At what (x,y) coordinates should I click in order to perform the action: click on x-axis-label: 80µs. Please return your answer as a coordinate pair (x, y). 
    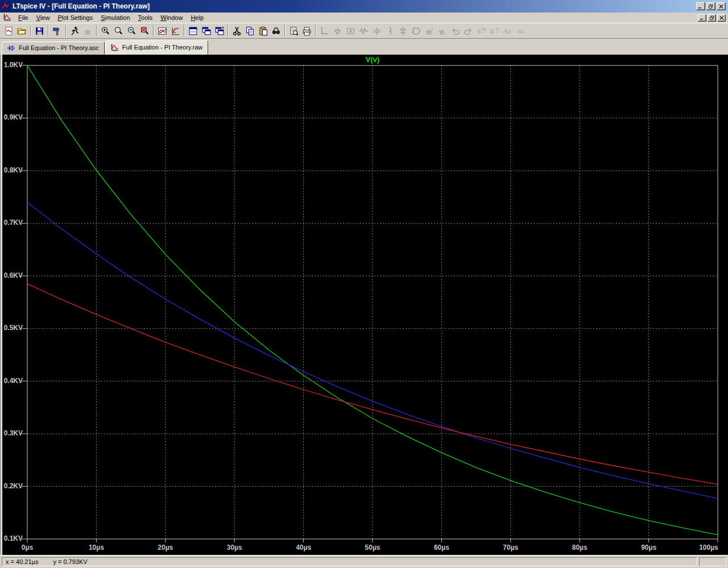
    Looking at the image, I should click on (580, 548).